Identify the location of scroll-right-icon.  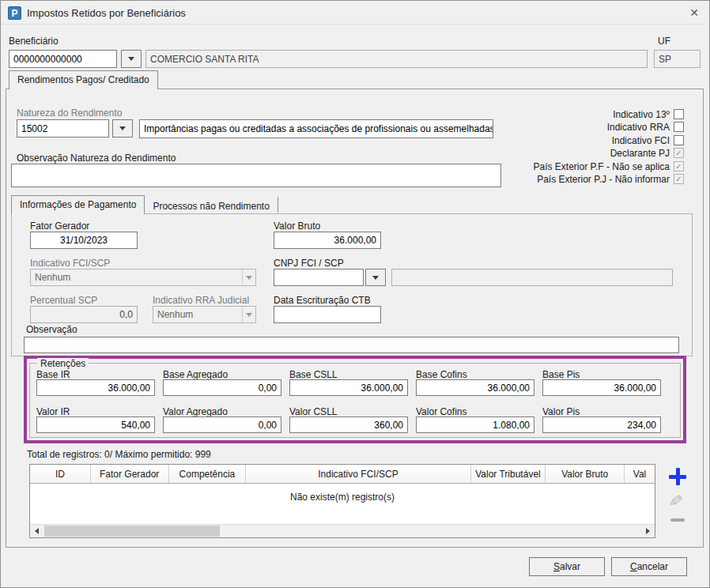
(648, 531).